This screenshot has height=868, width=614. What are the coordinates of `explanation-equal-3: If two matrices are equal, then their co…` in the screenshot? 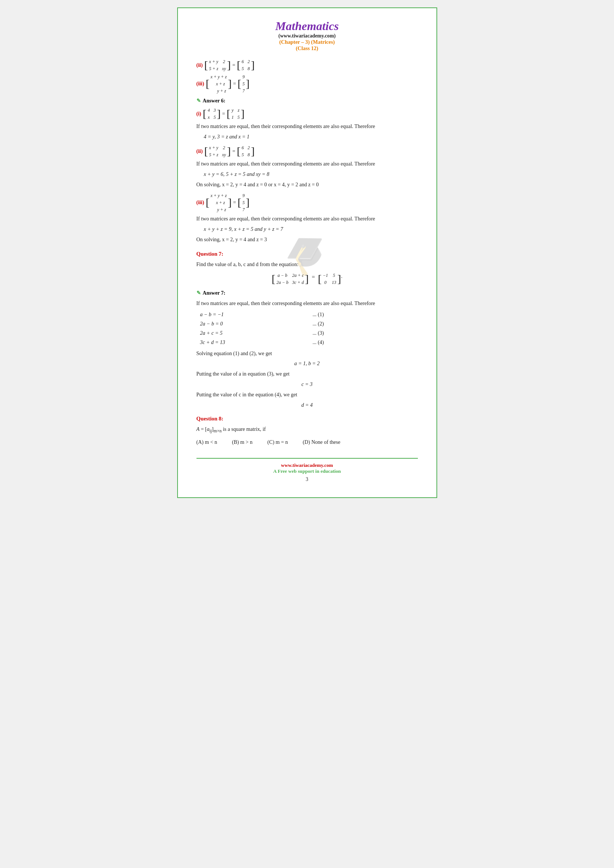 It's located at (307, 219).